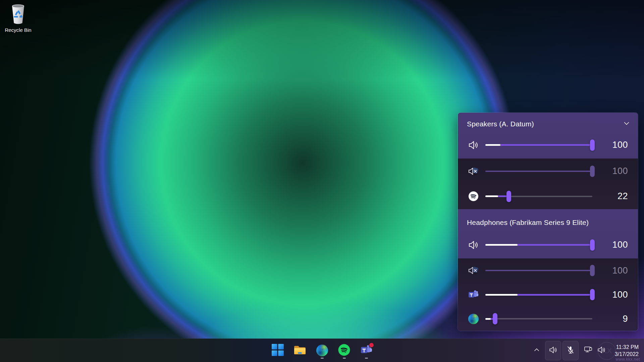 Image resolution: width=644 pixels, height=362 pixels. Describe the element at coordinates (553, 351) in the screenshot. I see `speaker-icon` at that location.